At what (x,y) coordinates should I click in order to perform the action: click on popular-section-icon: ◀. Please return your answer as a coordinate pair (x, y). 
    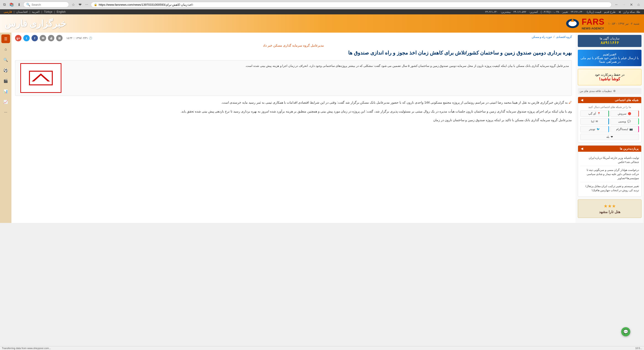
    Looking at the image, I should click on (582, 149).